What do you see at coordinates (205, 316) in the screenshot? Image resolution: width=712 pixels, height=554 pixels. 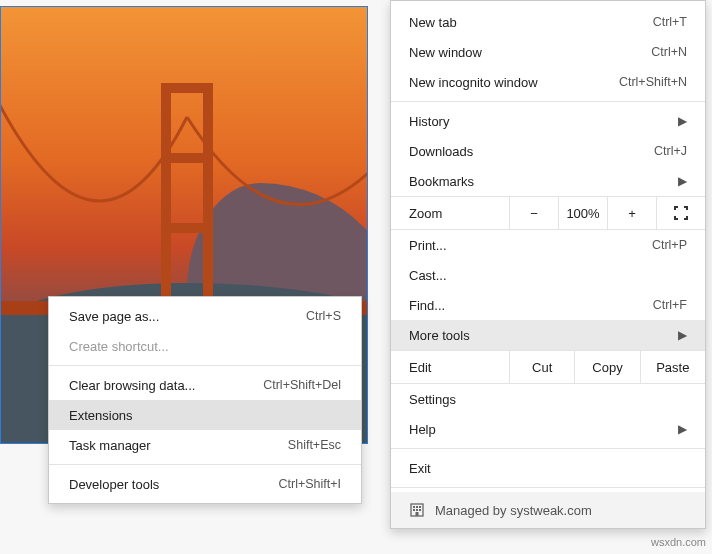 I see `submenu-save-page: Save page as... Ctrl+S` at bounding box center [205, 316].